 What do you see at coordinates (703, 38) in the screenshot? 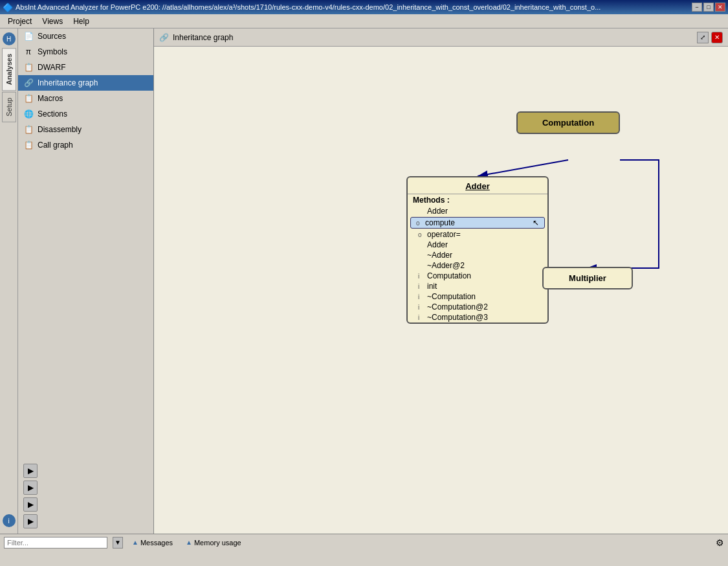
I see `expand-button: ⤢` at bounding box center [703, 38].